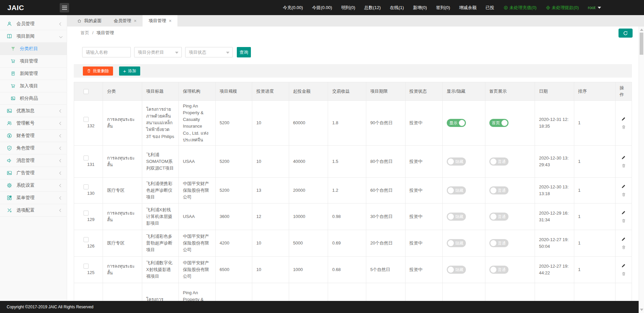 The image size is (644, 313). I want to click on sidebar-item-分类栏目: 分类栏目, so click(34, 49).